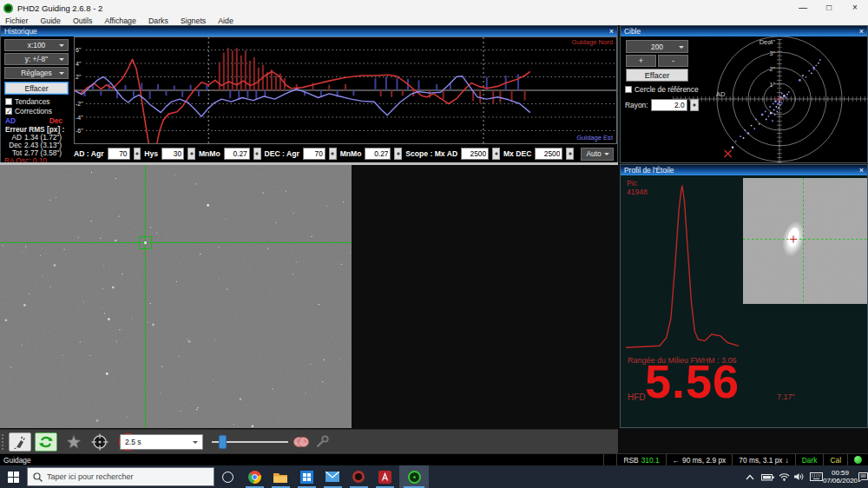 Image resolution: width=868 pixels, height=488 pixels. I want to click on menu-darks: Darks, so click(158, 21).